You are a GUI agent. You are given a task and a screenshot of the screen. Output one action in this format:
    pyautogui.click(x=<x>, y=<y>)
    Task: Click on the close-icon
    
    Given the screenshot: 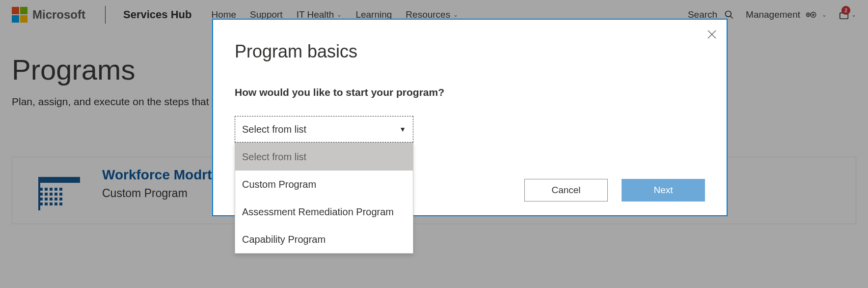 What is the action you would take?
    pyautogui.click(x=712, y=34)
    